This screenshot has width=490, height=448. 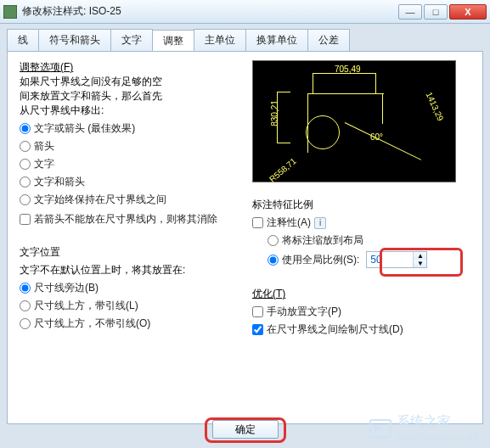 What do you see at coordinates (130, 146) in the screenshot?
I see `fit-opt-arrows: 箭头` at bounding box center [130, 146].